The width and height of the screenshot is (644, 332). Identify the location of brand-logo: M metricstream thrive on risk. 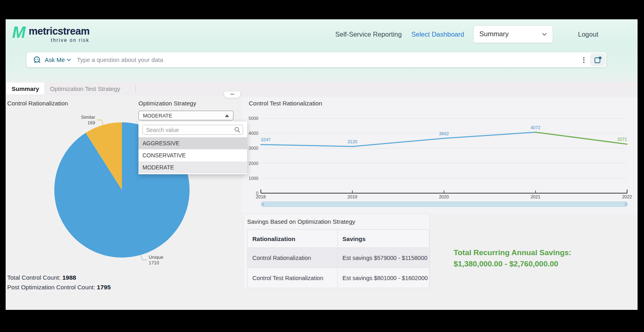
(51, 33).